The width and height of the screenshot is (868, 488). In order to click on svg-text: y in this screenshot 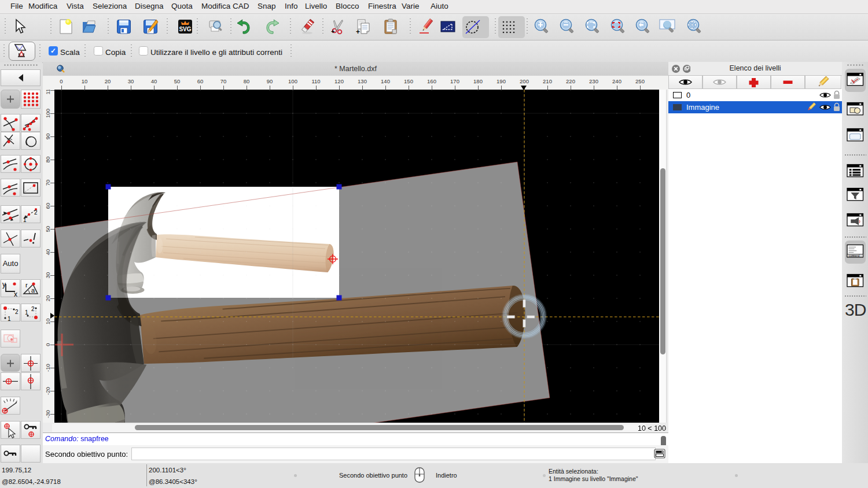, I will do `click(4, 284)`.